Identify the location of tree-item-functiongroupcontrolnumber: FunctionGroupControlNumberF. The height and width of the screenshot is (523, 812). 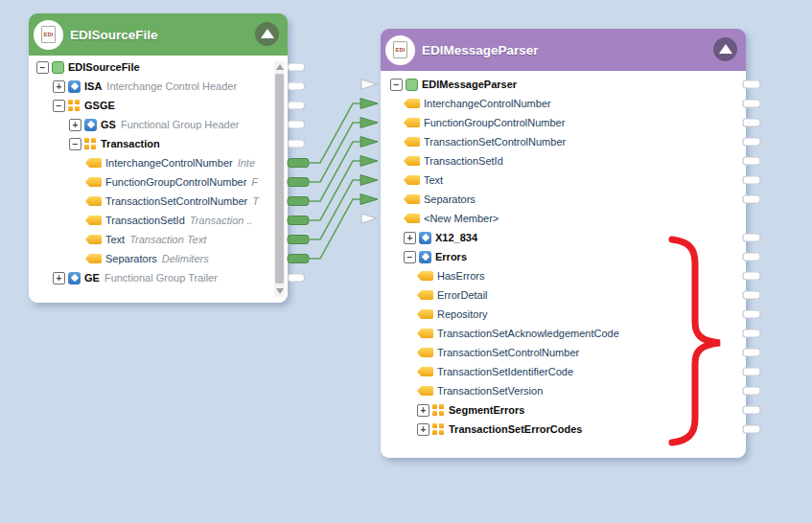
(151, 182).